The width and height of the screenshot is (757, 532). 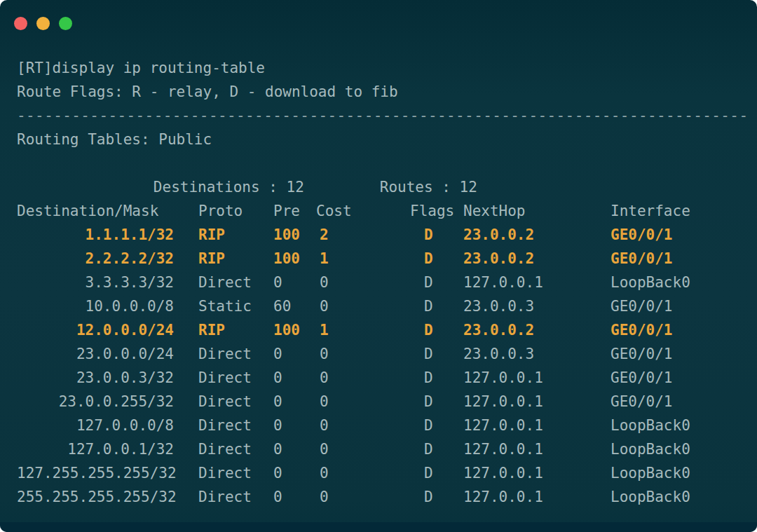 What do you see at coordinates (108, 473) in the screenshot?
I see `cell-destination-mask: 127.255.255.255/32` at bounding box center [108, 473].